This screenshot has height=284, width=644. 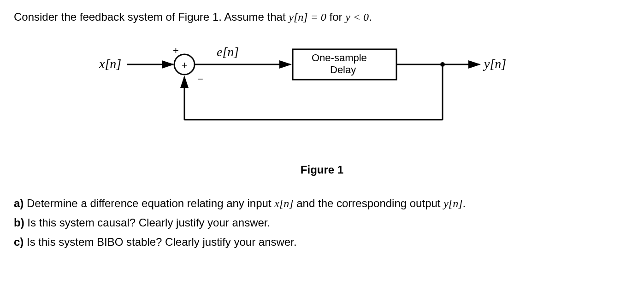 What do you see at coordinates (228, 52) in the screenshot?
I see `label-error: e[n]` at bounding box center [228, 52].